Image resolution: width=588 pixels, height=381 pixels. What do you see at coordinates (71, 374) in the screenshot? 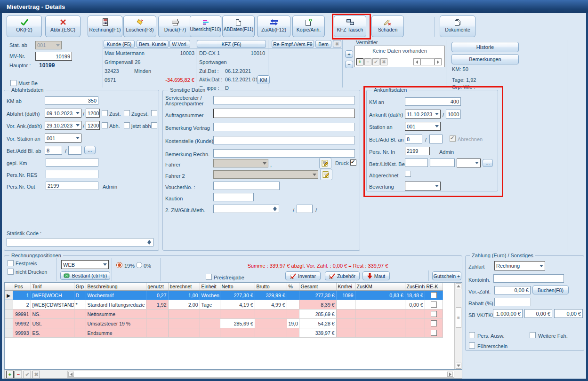
I see `scroll-left-button` at bounding box center [71, 374].